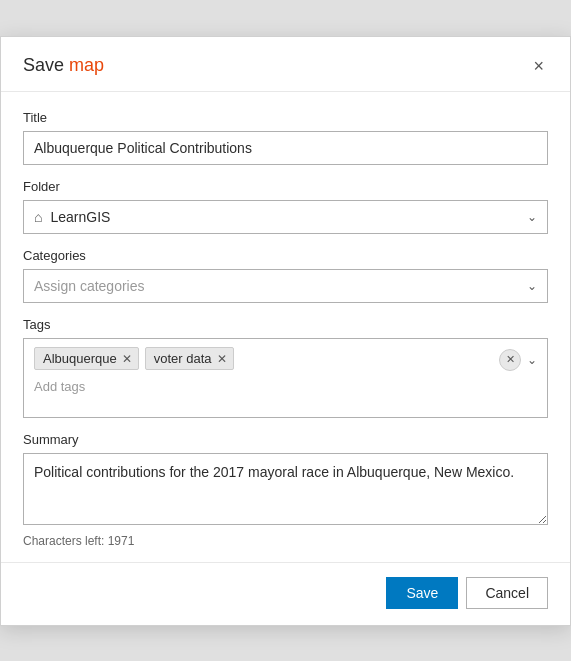 The image size is (571, 661). I want to click on home-icon: ⌂, so click(38, 217).